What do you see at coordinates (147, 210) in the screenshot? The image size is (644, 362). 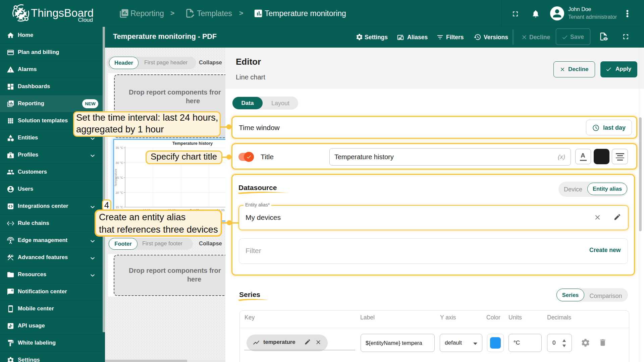 I see `svg-text: 16:00` at bounding box center [147, 210].